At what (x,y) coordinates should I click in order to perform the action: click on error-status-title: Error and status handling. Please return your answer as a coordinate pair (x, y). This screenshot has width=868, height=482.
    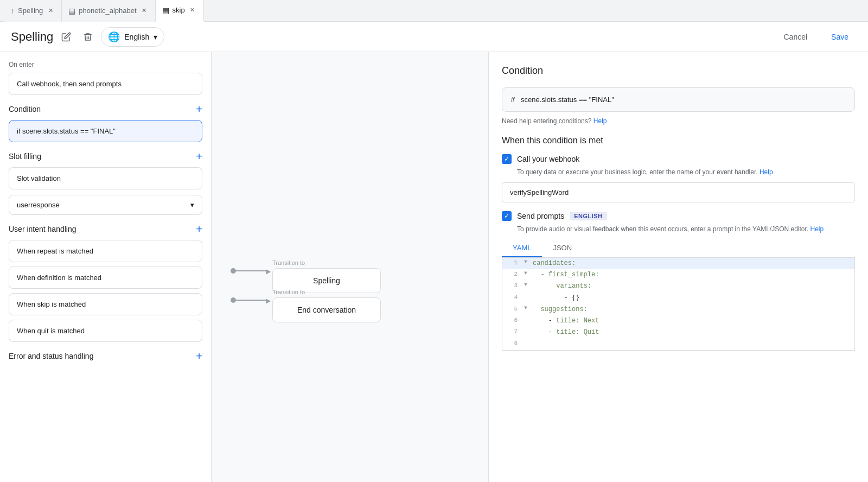
    Looking at the image, I should click on (51, 356).